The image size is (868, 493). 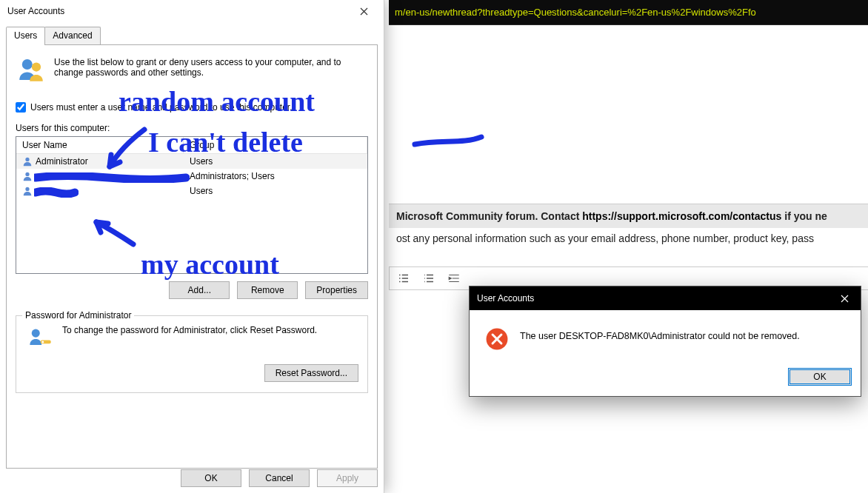 I want to click on error-dialog: User Accounts The user DESKTOP-FAD8MK0\A…, so click(x=665, y=341).